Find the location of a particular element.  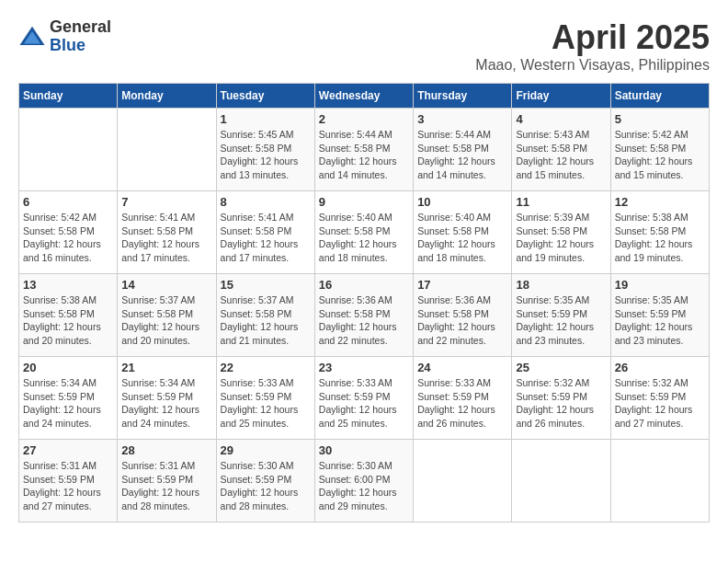

calendar-cell: 27Sunrise: 5:31 AM Sunset: 5:59 PM Dayli… is located at coordinates (68, 481).